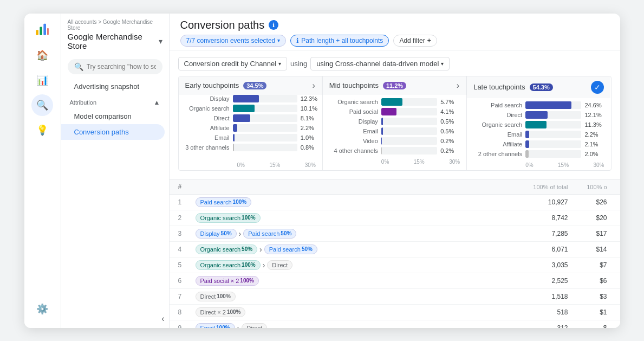  What do you see at coordinates (255, 325) in the screenshot?
I see `path-tag: Direct` at bounding box center [255, 325].